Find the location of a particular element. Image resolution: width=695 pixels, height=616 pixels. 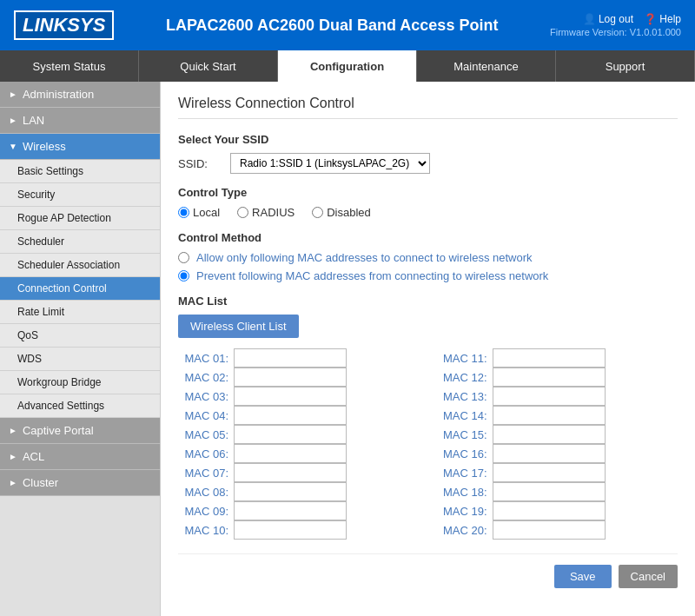

mac-row-03: MAC 03: is located at coordinates (299, 396).